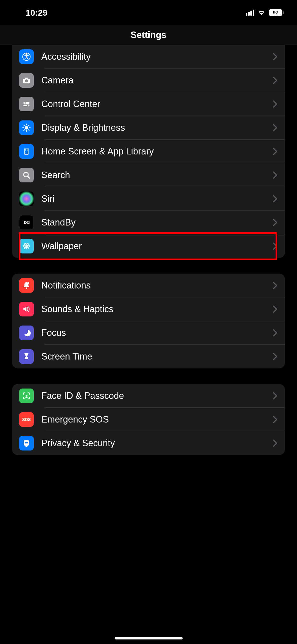 The width and height of the screenshot is (297, 644). I want to click on settings-row-camera: Camera, so click(149, 80).